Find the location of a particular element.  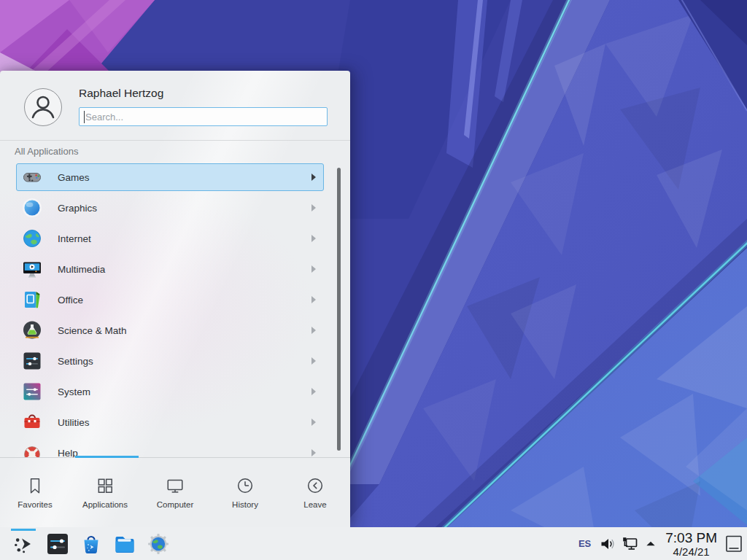

show-desktop-icon is located at coordinates (734, 544).